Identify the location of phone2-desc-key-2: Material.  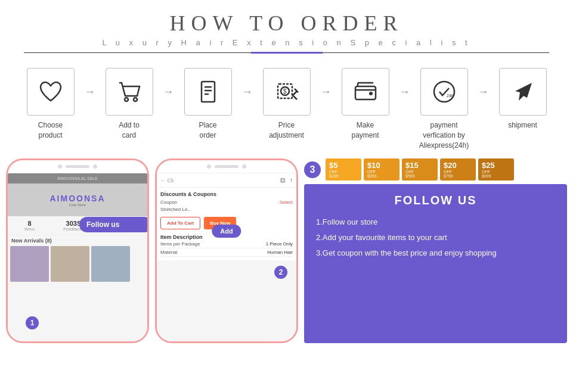
(169, 253).